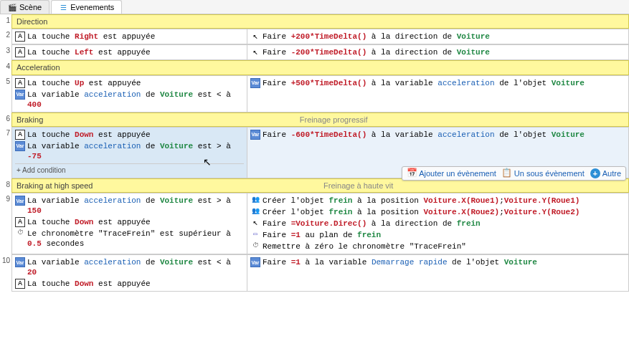 The image size is (629, 364). I want to click on action-reset-timer: ⏱ Remettre à zéro le chronomètre "TraceF…, so click(438, 246).